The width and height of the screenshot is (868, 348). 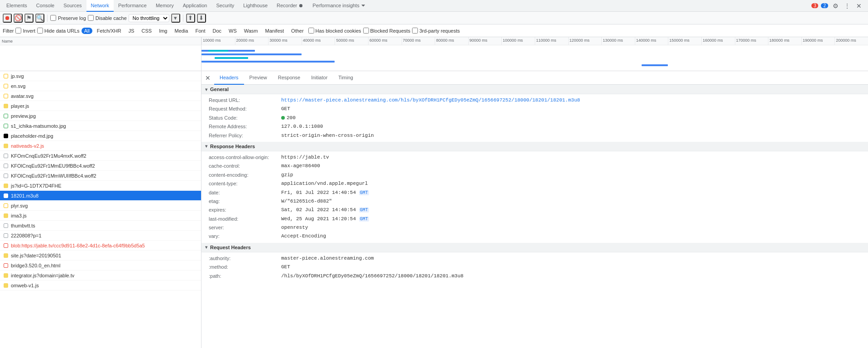 What do you see at coordinates (101, 236) in the screenshot?
I see `list-item: 2220808?p=1` at bounding box center [101, 236].